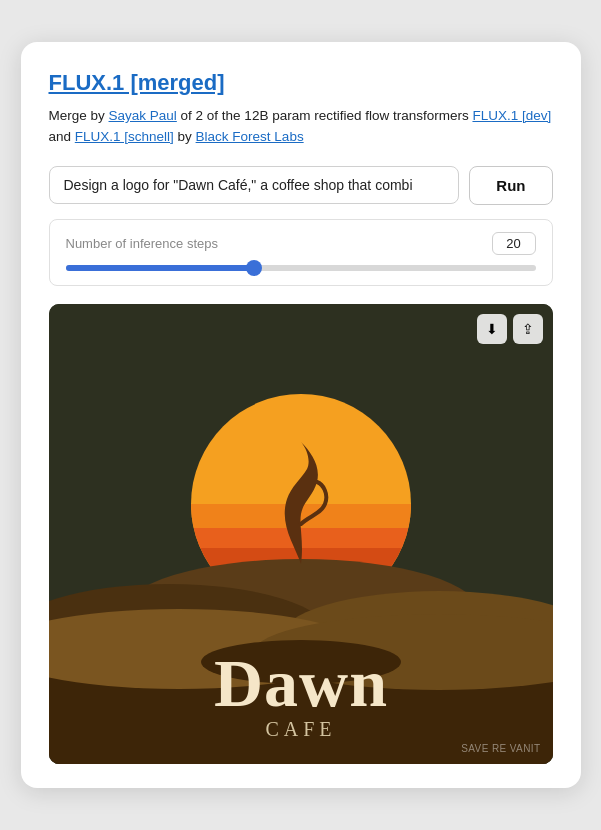  I want to click on desc-text-and: and, so click(62, 136).